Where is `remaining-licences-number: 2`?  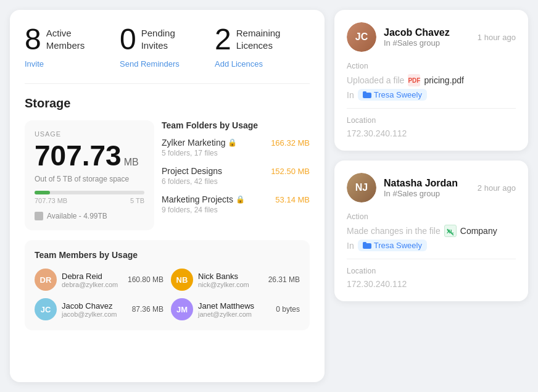 remaining-licences-number: 2 is located at coordinates (223, 40).